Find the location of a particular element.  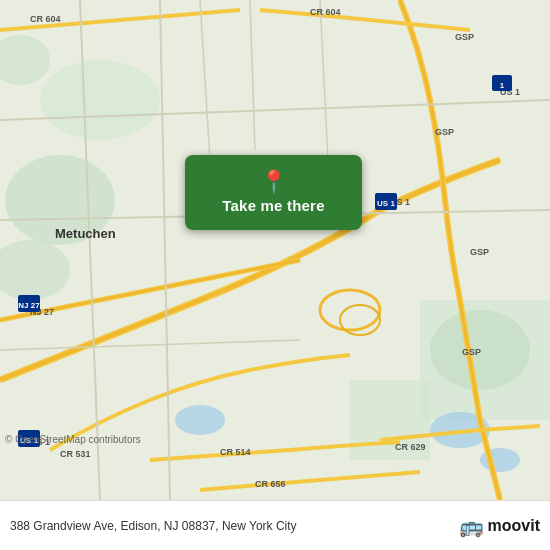

svg-text: CR 514 is located at coordinates (236, 452).